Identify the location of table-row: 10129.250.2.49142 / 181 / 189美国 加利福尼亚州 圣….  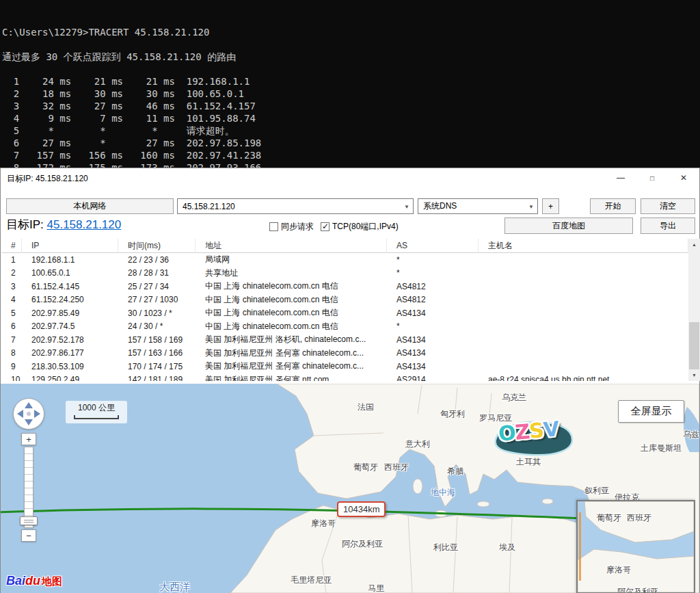
(345, 378).